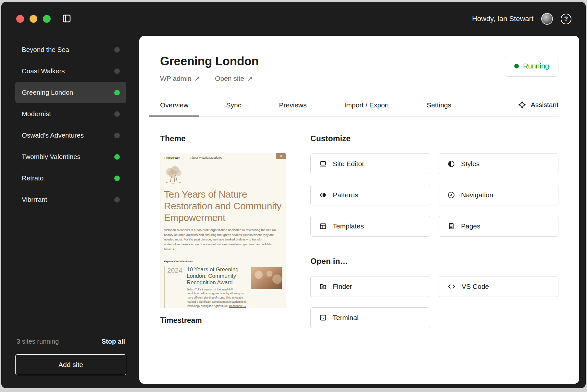  Describe the element at coordinates (234, 79) in the screenshot. I see `open-site-link: Open site ↗` at that location.